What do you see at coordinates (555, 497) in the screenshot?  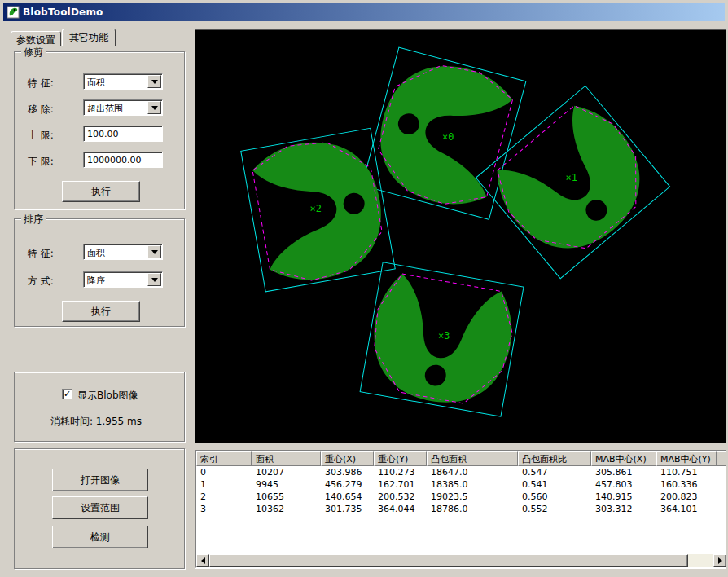 I see `cell-hull-ratio: 0.560` at bounding box center [555, 497].